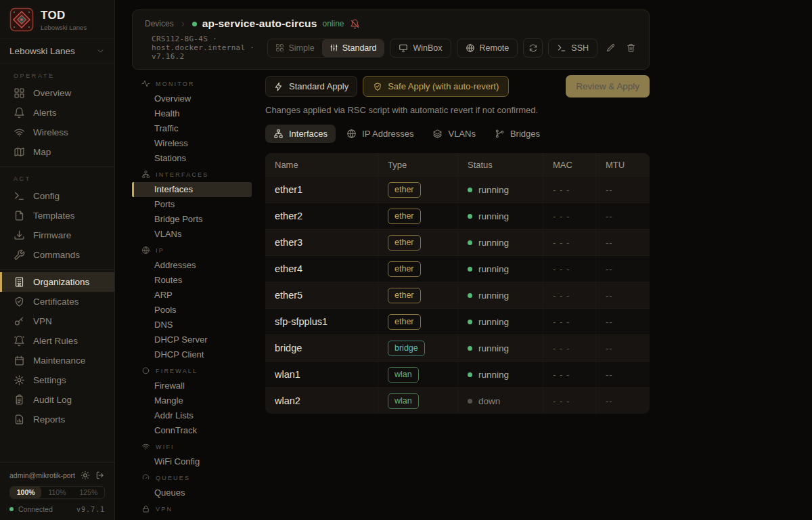 The width and height of the screenshot is (812, 520). Describe the element at coordinates (436, 87) in the screenshot. I see `safe-apply-button: Safe Apply (with auto-revert)` at that location.